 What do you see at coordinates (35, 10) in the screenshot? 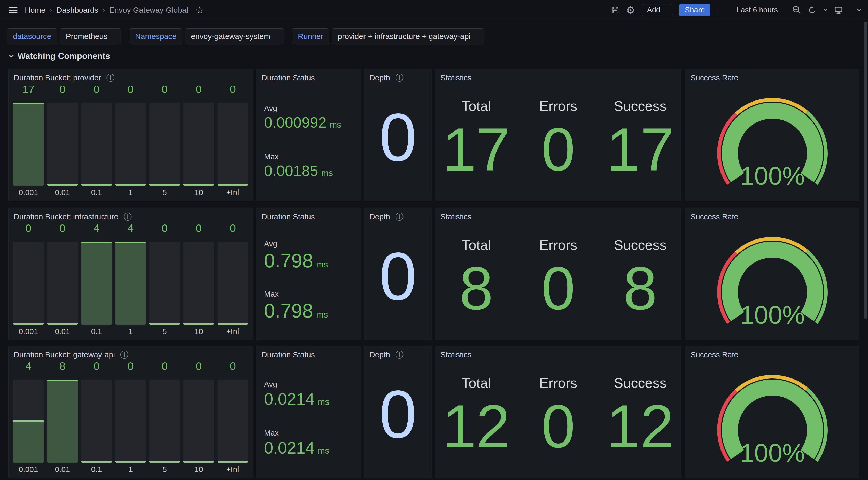
I see `breadcrumb-home: Home` at bounding box center [35, 10].